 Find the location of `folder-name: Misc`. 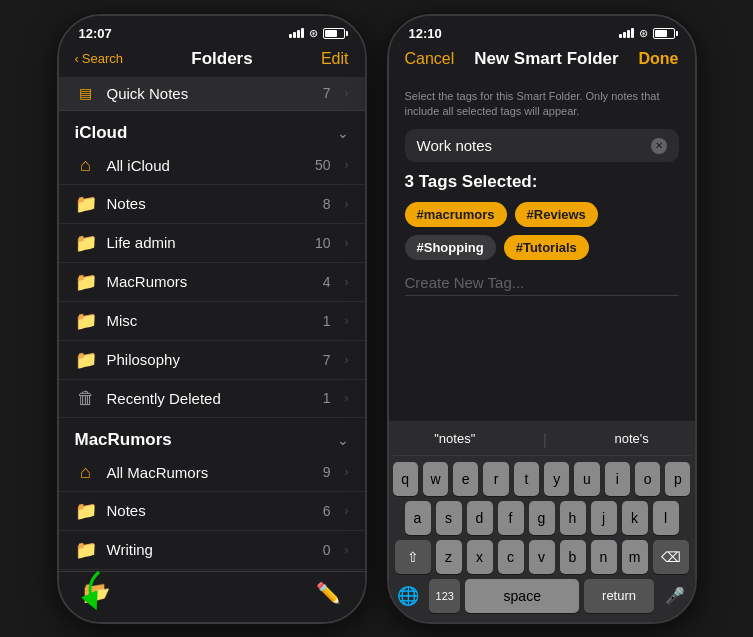

folder-name: Misc is located at coordinates (210, 320).